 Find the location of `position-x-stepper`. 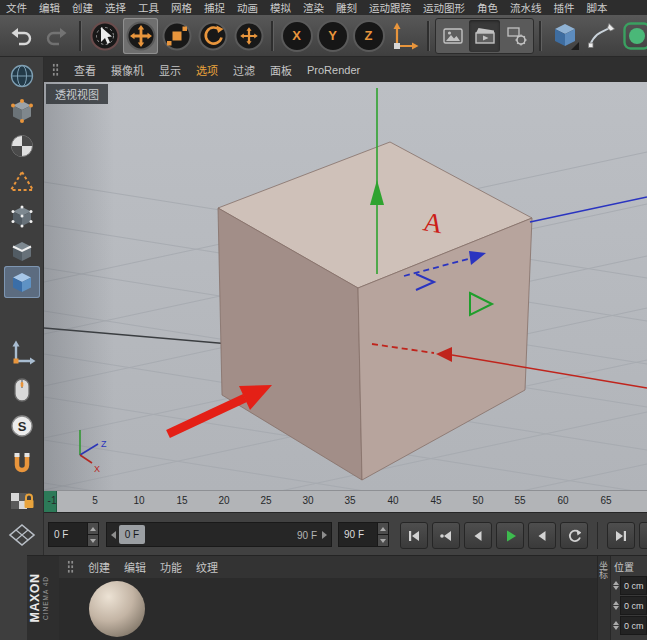

position-x-stepper is located at coordinates (616, 586).